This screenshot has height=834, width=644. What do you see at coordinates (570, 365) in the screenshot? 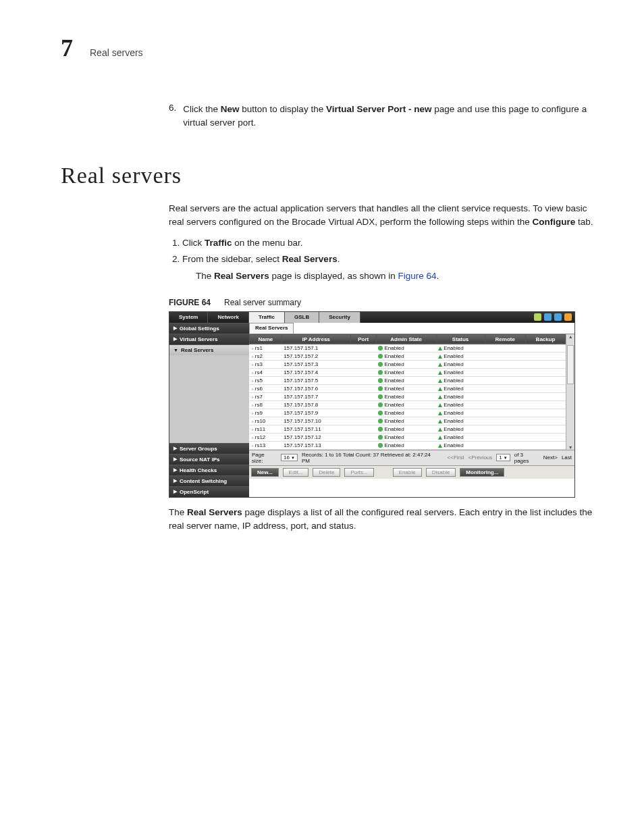
I see `scroll-thumb` at bounding box center [570, 365].